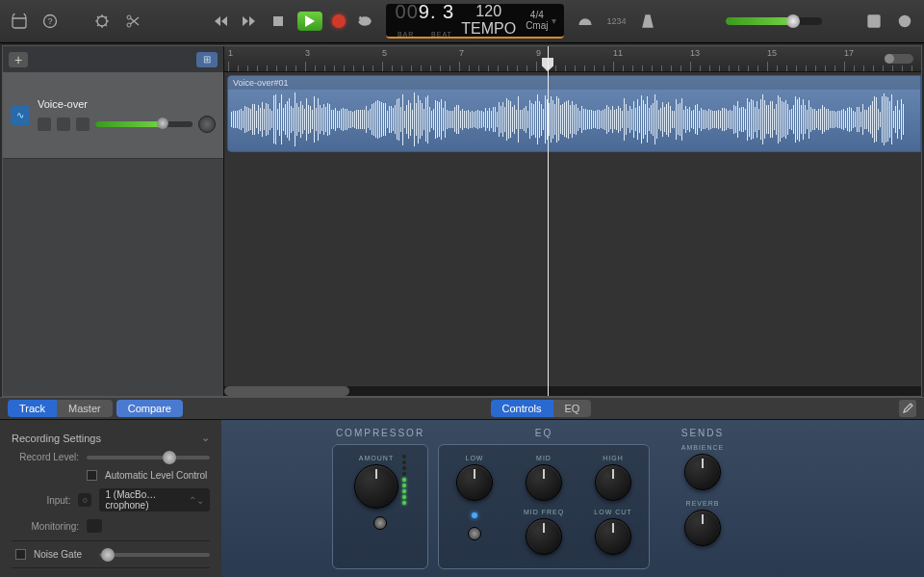 The width and height of the screenshot is (924, 577). Describe the element at coordinates (554, 21) in the screenshot. I see `lcd-menu-chevron: ▾` at that location.